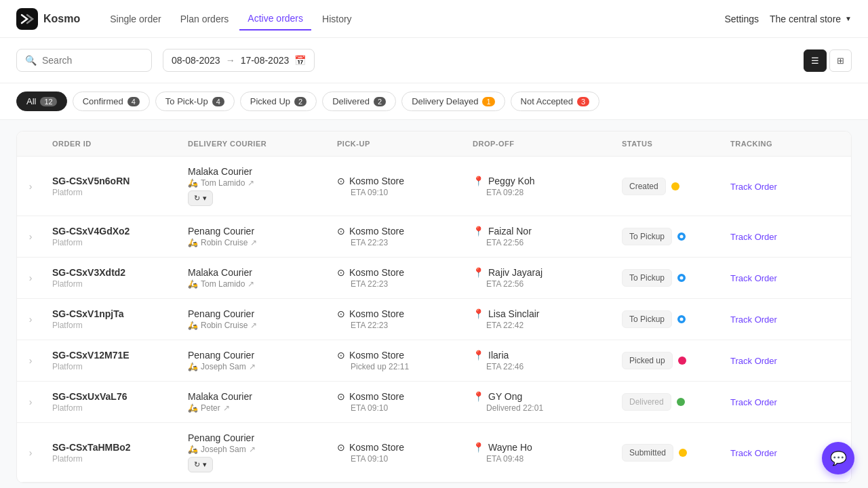  I want to click on list-view-button: ☰, so click(815, 61).